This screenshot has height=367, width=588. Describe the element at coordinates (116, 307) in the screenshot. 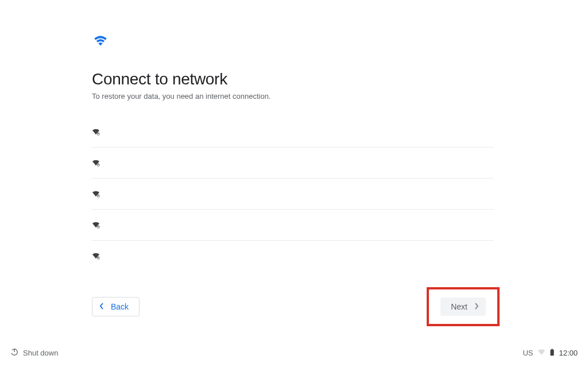

I see `back-button: Back` at that location.